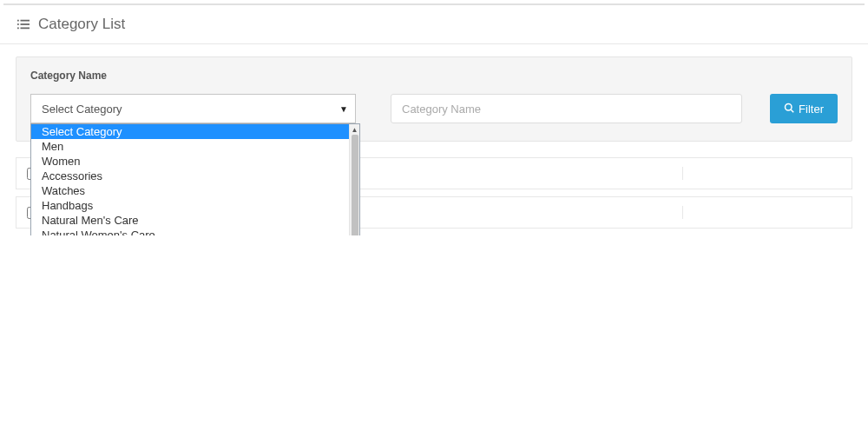 The width and height of the screenshot is (868, 444). Describe the element at coordinates (354, 180) in the screenshot. I see `dropdown-scrollbar: ▲ ▼` at that location.